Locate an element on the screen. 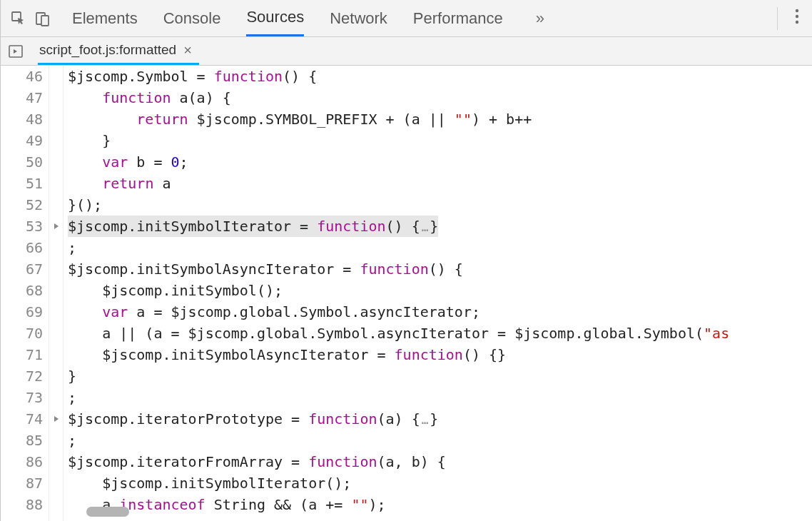  horizontal-scrollbar is located at coordinates (108, 512).